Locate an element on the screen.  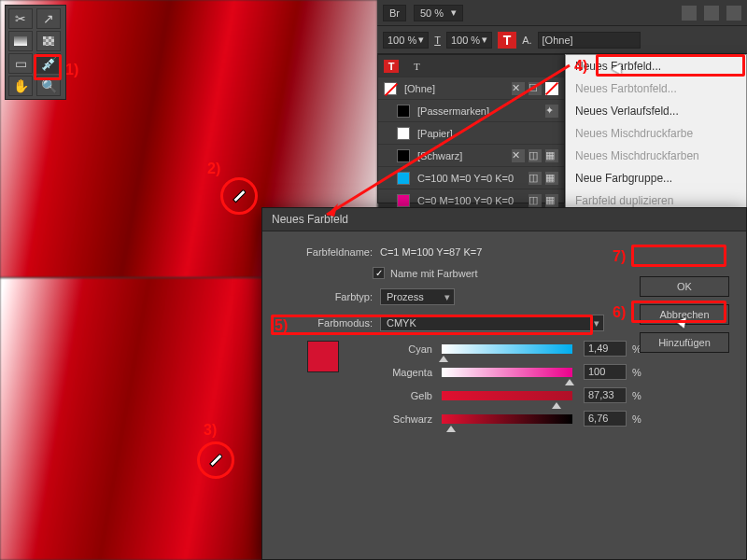
view-icon is located at coordinates (689, 13).